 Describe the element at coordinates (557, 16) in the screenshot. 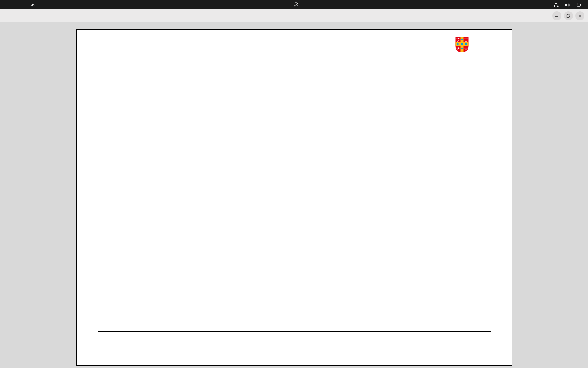

I see `minimize-button` at that location.